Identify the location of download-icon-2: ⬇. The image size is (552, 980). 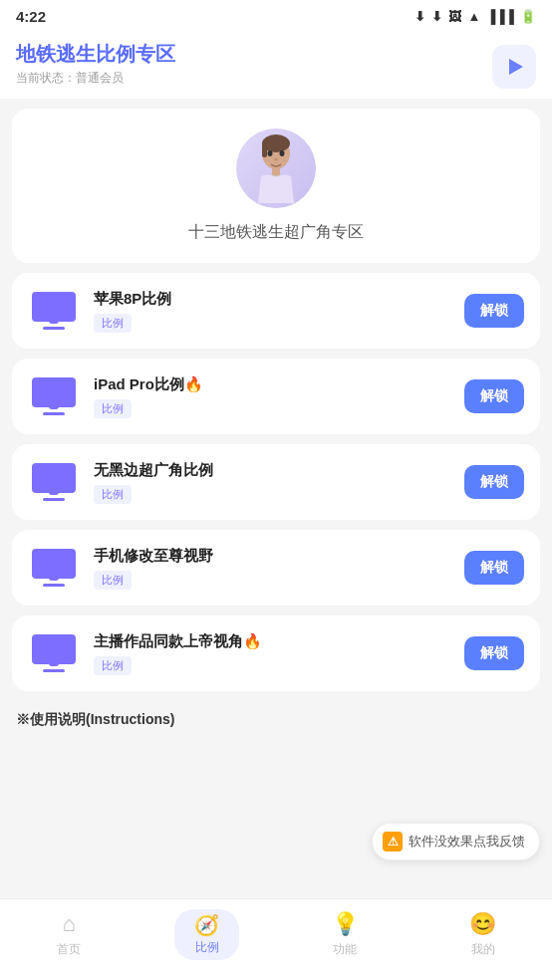
(436, 16).